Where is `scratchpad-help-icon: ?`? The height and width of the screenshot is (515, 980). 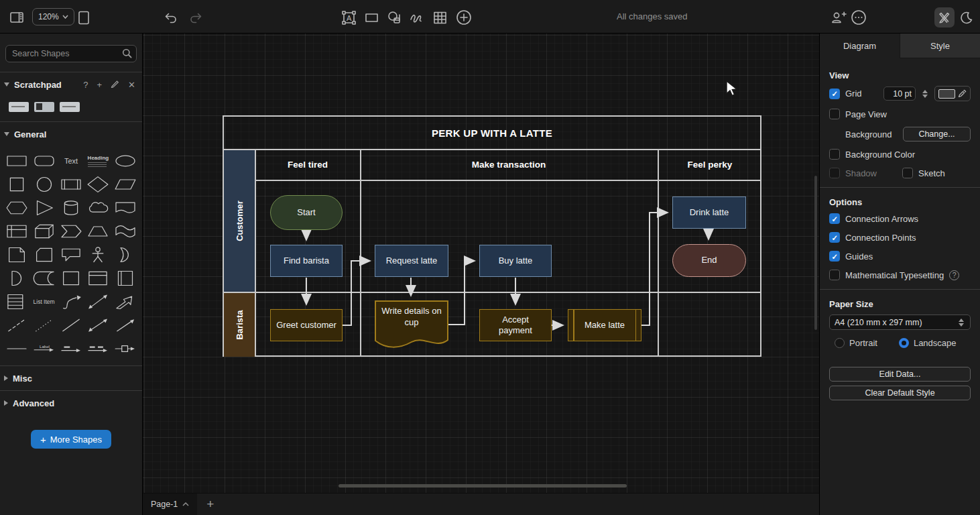
scratchpad-help-icon: ? is located at coordinates (86, 84).